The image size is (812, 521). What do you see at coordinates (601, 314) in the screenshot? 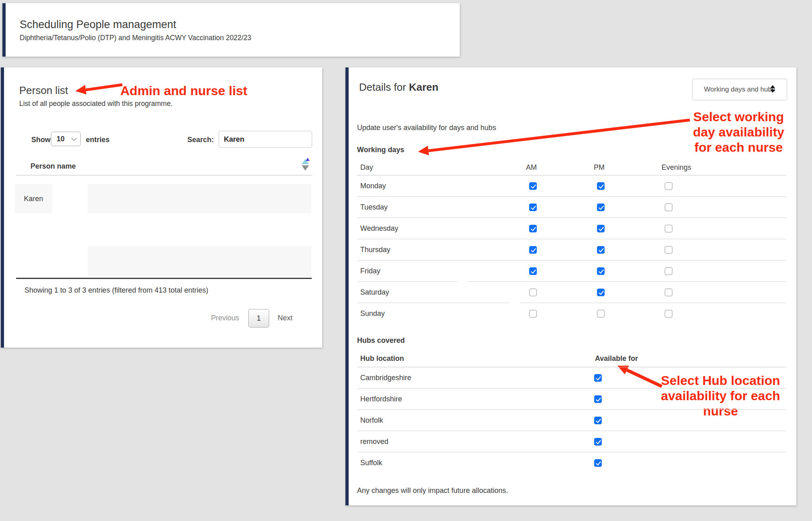
I see `sunday-pm-checkbox` at bounding box center [601, 314].